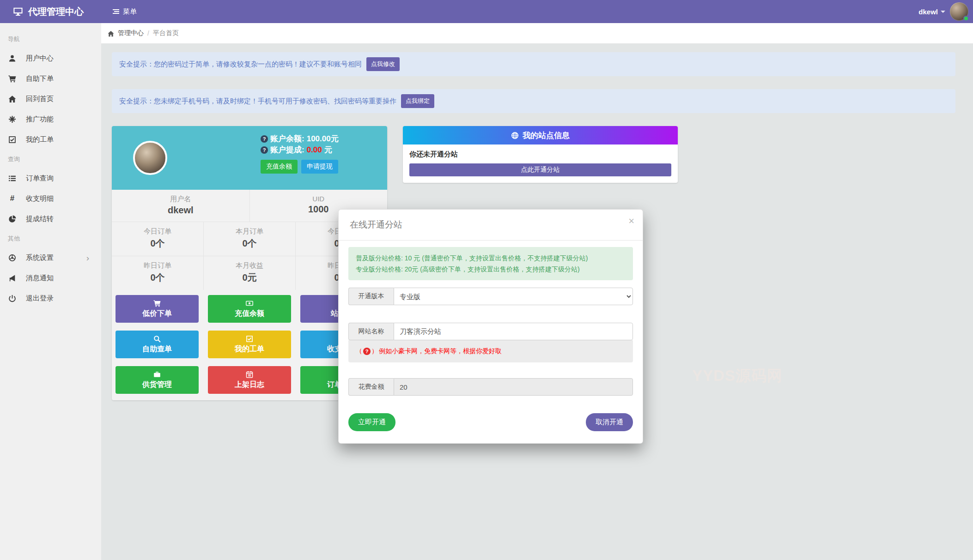 The height and width of the screenshot is (560, 973). Describe the element at coordinates (249, 309) in the screenshot. I see `tile-recharge: 充值余额` at that location.